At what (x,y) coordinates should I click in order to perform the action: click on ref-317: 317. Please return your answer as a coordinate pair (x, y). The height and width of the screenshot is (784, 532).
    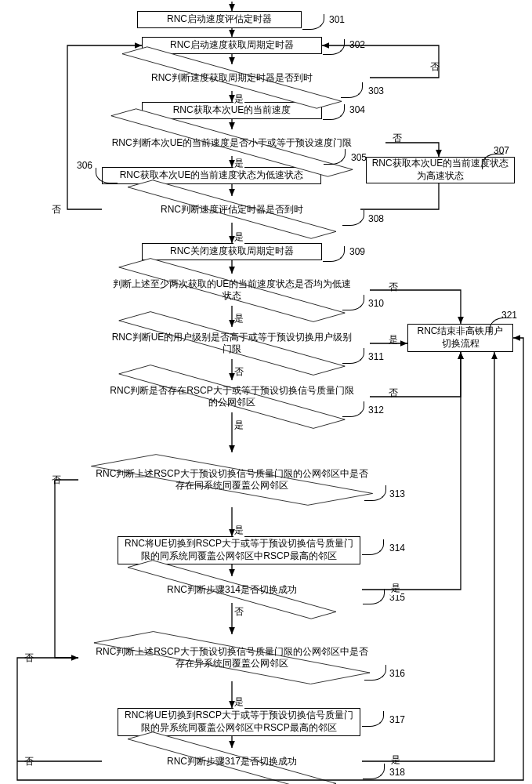
    Looking at the image, I should click on (397, 720).